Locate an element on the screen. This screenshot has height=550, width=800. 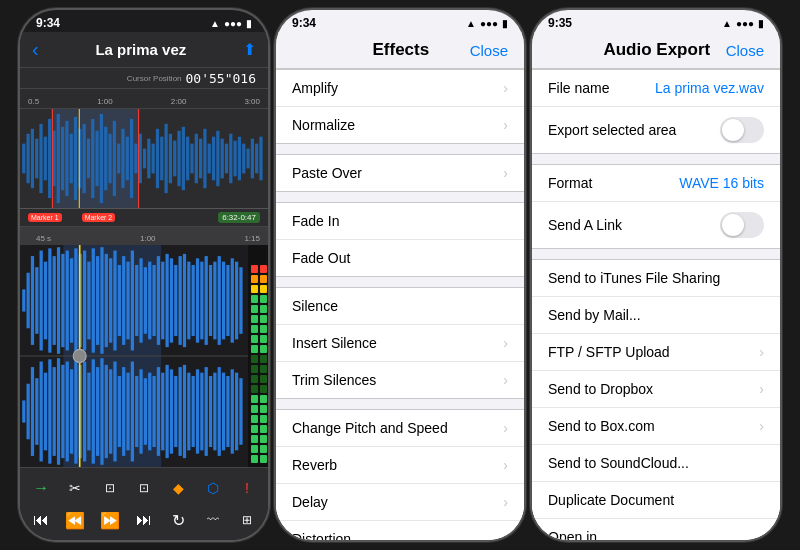
cut-btn: ✂ is located at coordinates (75, 488).